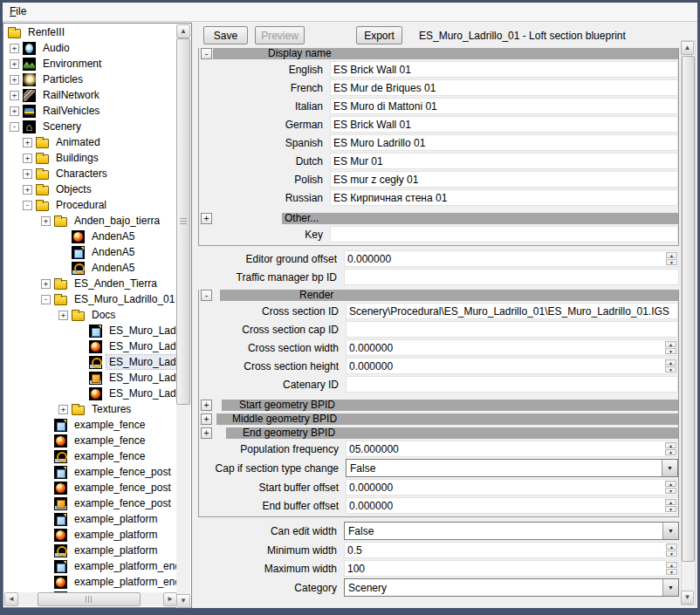  What do you see at coordinates (91, 599) in the screenshot?
I see `tree-horizontal-scrollbar: ◄ ►` at bounding box center [91, 599].